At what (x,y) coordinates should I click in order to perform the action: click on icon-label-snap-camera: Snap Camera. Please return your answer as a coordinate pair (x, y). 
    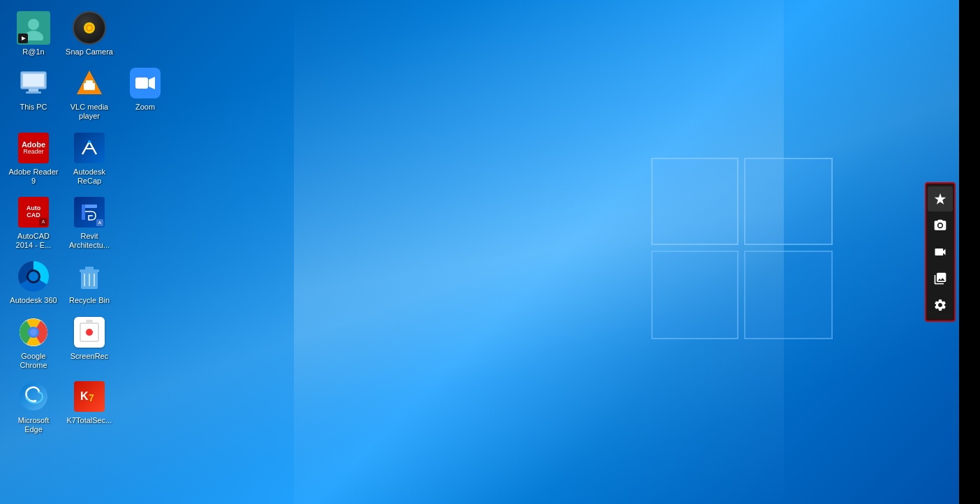
    Looking at the image, I should click on (89, 52).